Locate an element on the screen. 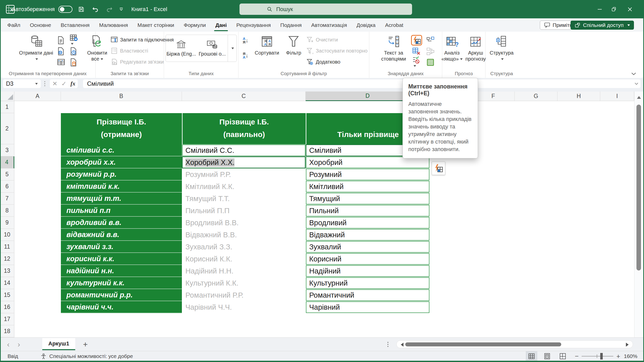  page-break-view-button is located at coordinates (563, 356).